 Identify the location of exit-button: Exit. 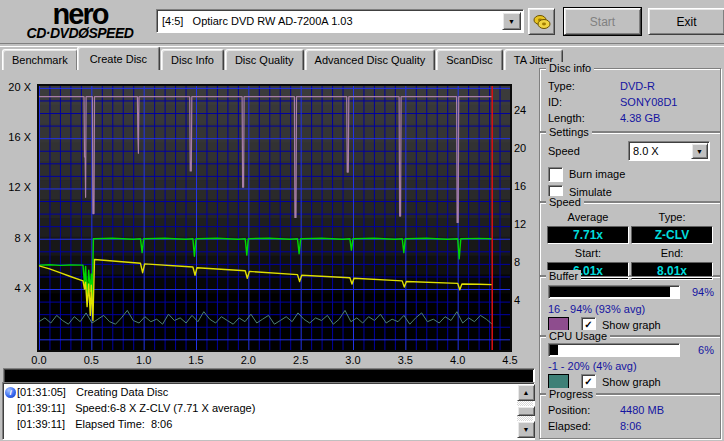
(686, 22).